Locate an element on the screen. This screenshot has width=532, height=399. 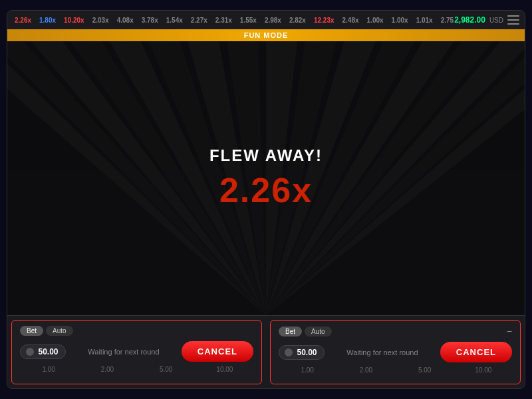
mult-item-2: 10.20x is located at coordinates (74, 20).